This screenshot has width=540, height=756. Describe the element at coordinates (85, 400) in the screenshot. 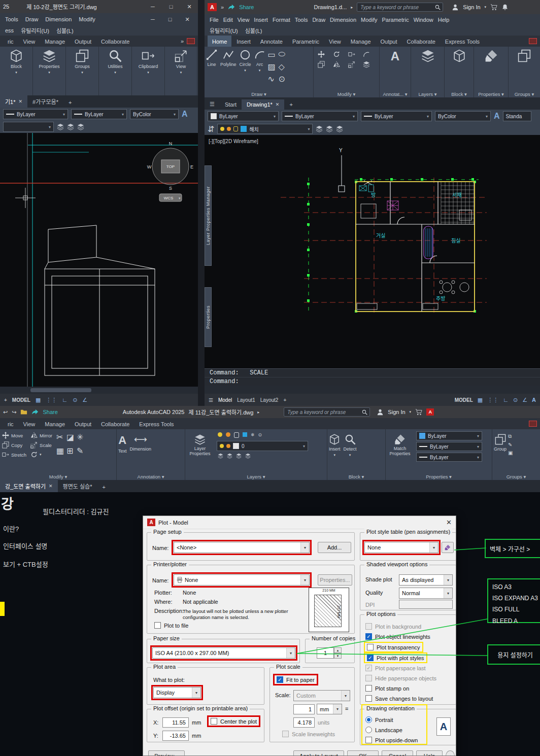

I see `angle-icon: ∠` at that location.